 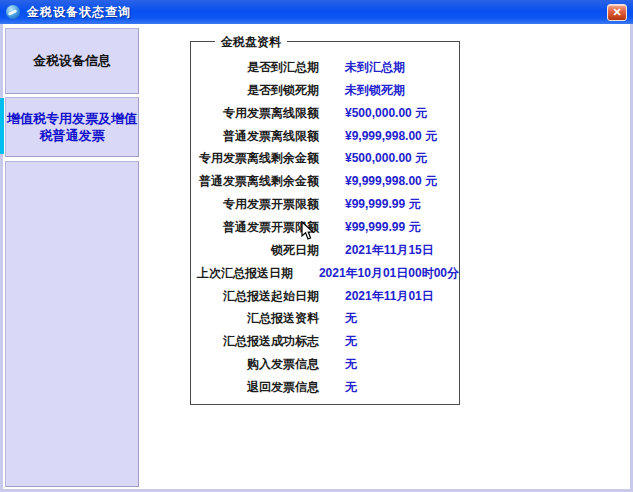 I want to click on mouse-cursor-icon, so click(x=308, y=233).